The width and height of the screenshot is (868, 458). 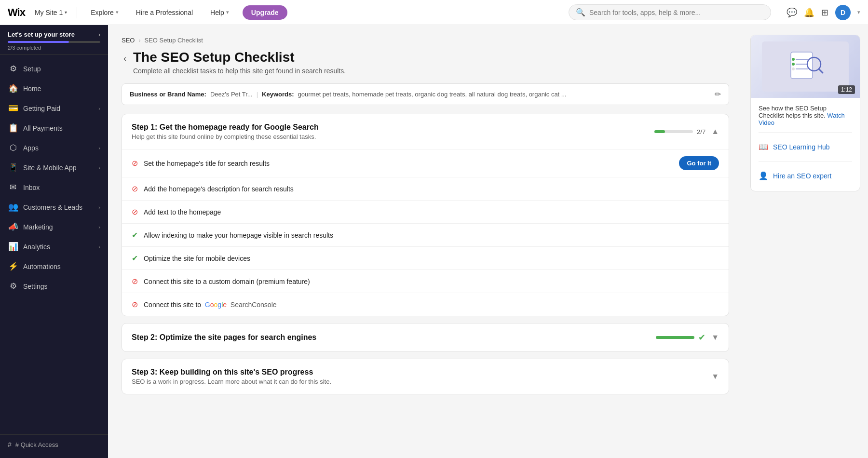 What do you see at coordinates (425, 94) in the screenshot?
I see `keywords-bar: Business or Brand Name: Deez's Pet Tr...…` at bounding box center [425, 94].